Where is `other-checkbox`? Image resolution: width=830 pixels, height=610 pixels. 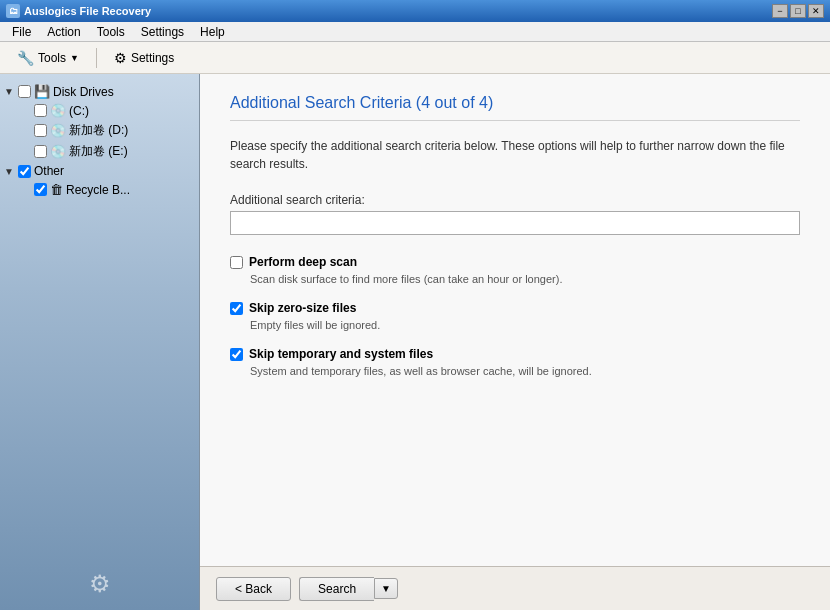 other-checkbox is located at coordinates (24, 172).